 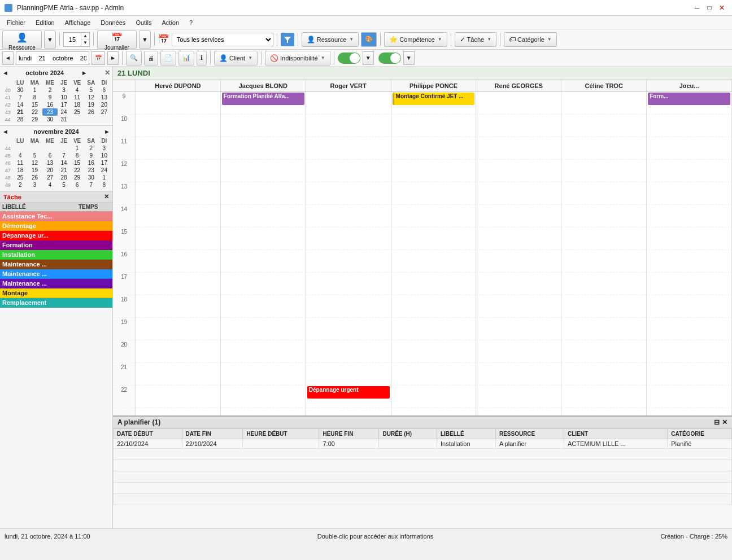 What do you see at coordinates (53, 58) in the screenshot?
I see `date-input` at bounding box center [53, 58].